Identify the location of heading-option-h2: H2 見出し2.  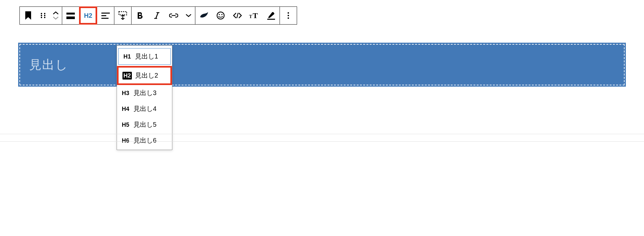
(144, 76).